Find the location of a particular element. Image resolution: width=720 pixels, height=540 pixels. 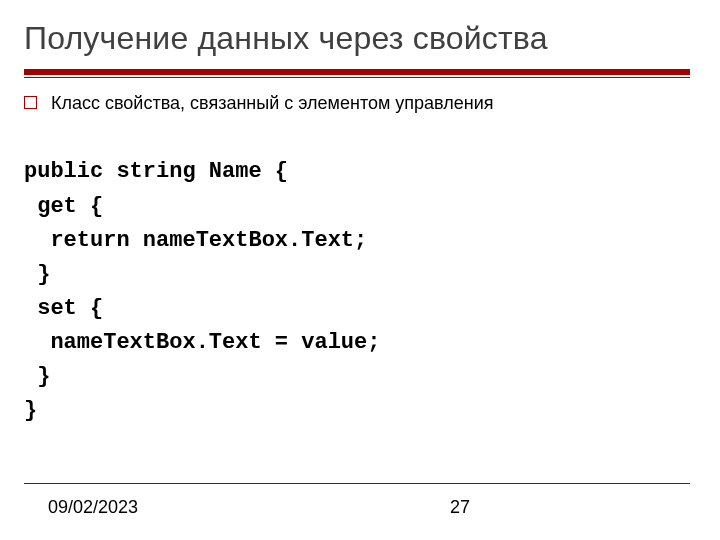

bullet-text: Класс свойства, связанный с элементом уп… is located at coordinates (272, 104).